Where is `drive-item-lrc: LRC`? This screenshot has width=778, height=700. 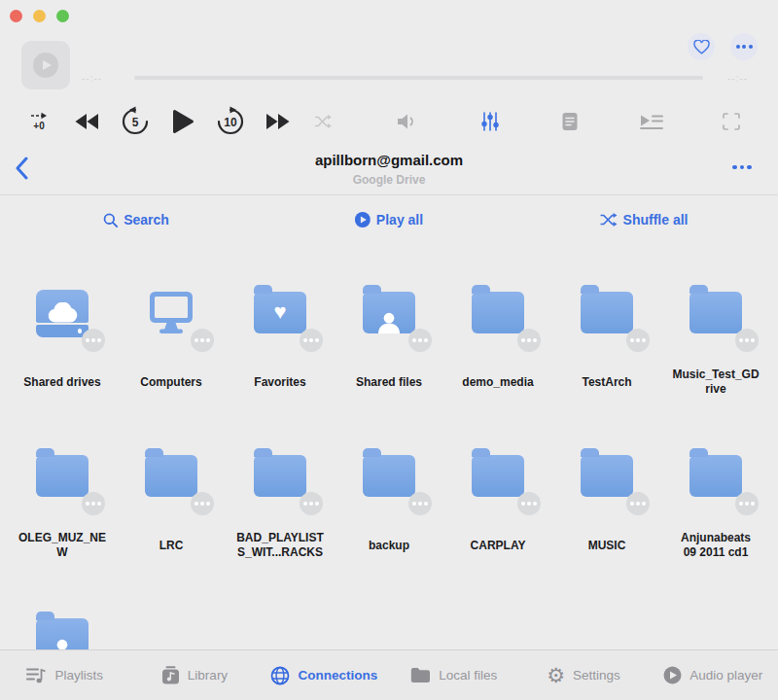 drive-item-lrc: LRC is located at coordinates (171, 504).